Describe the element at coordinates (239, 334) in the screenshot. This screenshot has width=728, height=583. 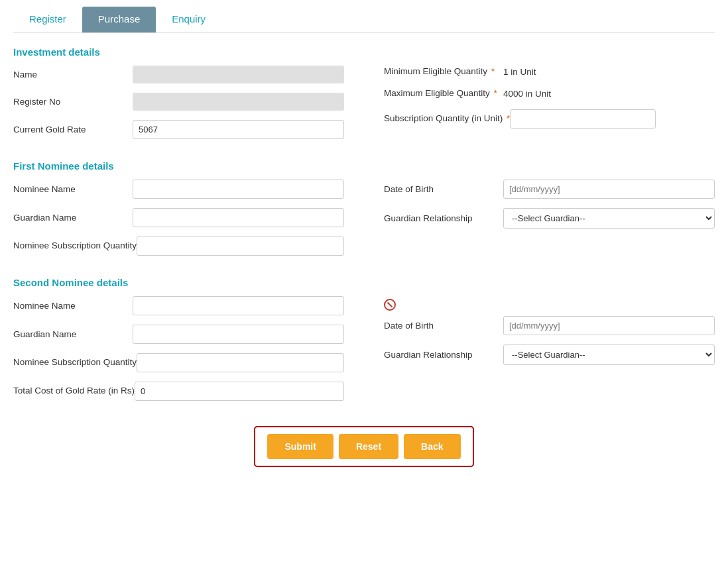
I see `second-guardian-name-input` at that location.